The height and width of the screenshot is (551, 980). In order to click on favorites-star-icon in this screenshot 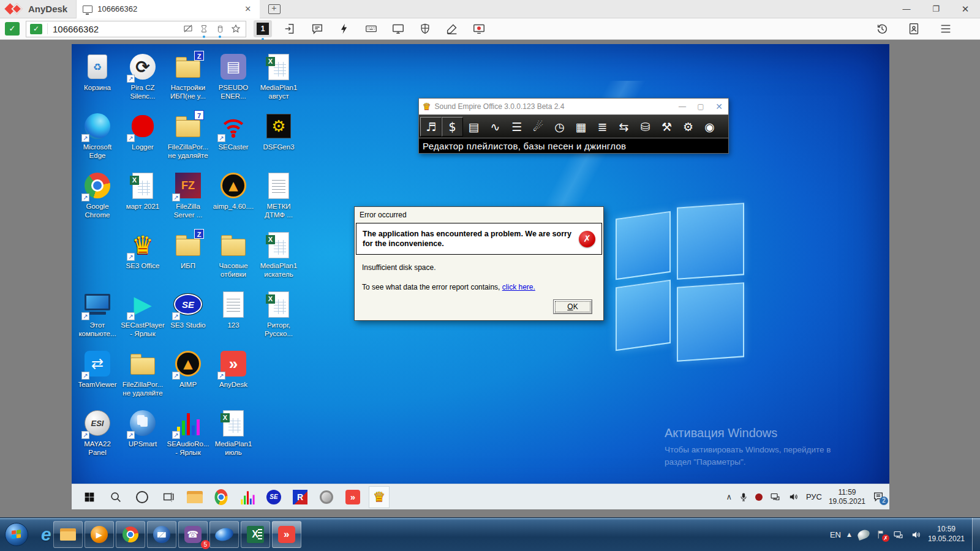, I will do `click(236, 29)`.